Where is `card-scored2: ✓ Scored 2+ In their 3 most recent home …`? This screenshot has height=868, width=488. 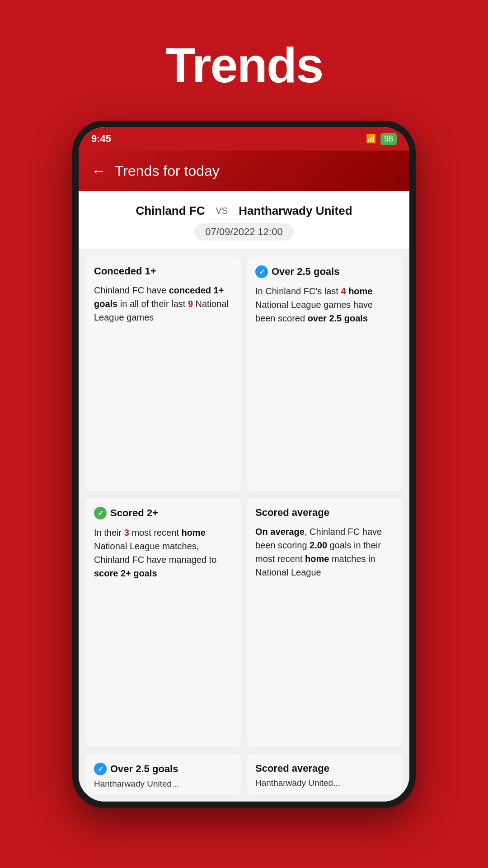
card-scored2: ✓ Scored 2+ In their 3 most recent home … is located at coordinates (164, 622).